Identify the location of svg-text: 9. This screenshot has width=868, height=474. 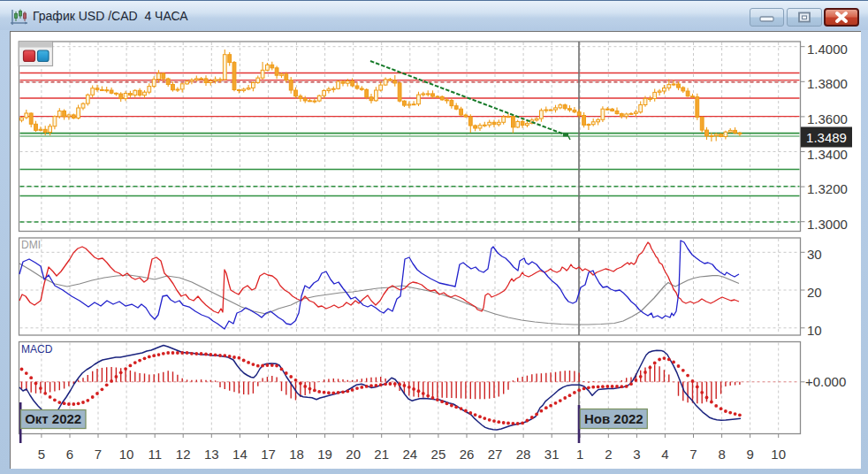
(750, 455).